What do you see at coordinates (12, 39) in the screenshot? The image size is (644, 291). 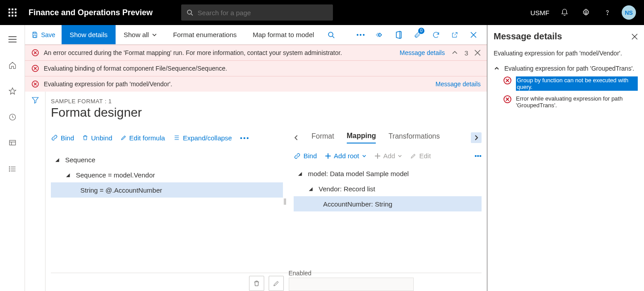 I see `hamburger-button` at bounding box center [12, 39].